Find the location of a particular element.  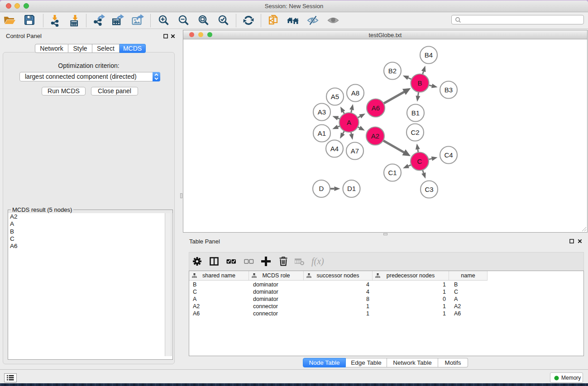

svg-text: C1 is located at coordinates (392, 173).